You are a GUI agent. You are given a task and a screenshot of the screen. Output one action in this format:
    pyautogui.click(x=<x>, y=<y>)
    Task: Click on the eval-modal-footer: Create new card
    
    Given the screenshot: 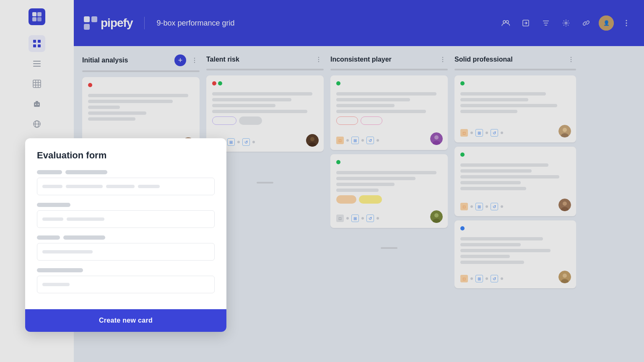 What is the action you would take?
    pyautogui.click(x=126, y=321)
    